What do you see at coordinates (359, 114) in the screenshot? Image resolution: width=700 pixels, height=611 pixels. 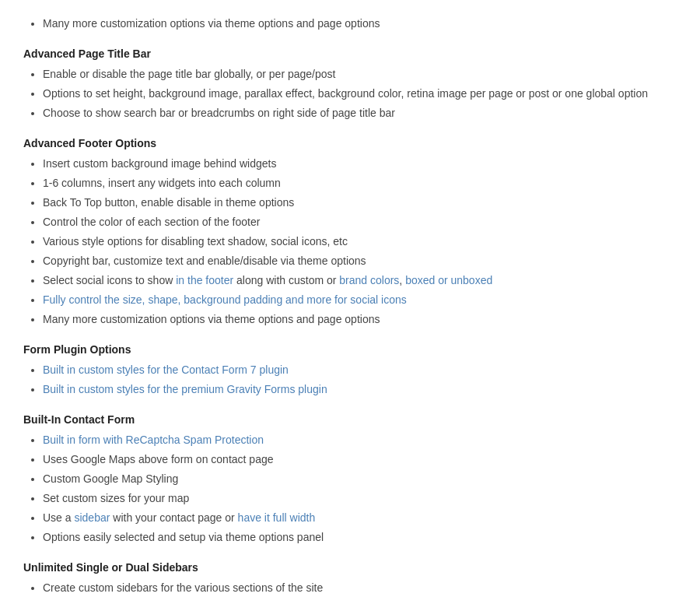 I see `list-item: Choose to show search bar or breadcrumbs…` at bounding box center [359, 114].